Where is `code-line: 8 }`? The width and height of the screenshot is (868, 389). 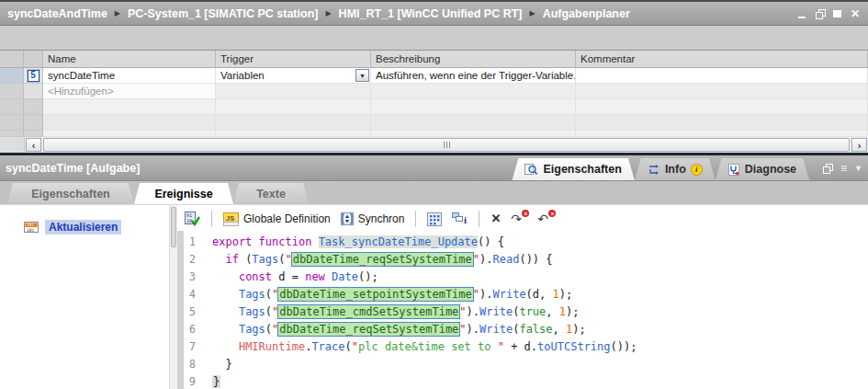
code-line: 8 } is located at coordinates (525, 364).